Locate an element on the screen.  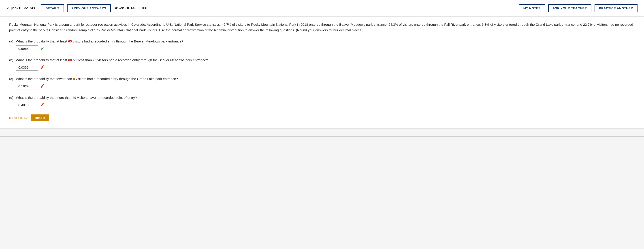
problem-code: ASWSBE14 6.E.031. is located at coordinates (132, 8).